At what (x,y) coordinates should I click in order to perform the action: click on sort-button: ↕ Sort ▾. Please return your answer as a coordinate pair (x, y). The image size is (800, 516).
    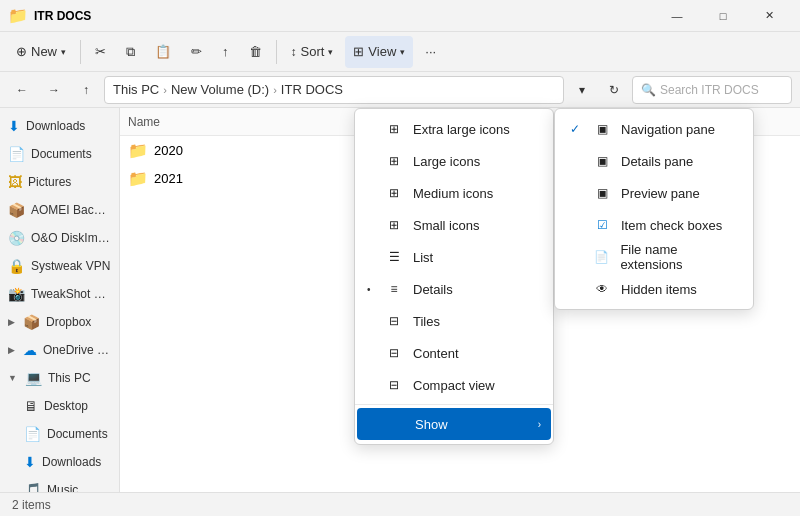
    Looking at the image, I should click on (312, 52).